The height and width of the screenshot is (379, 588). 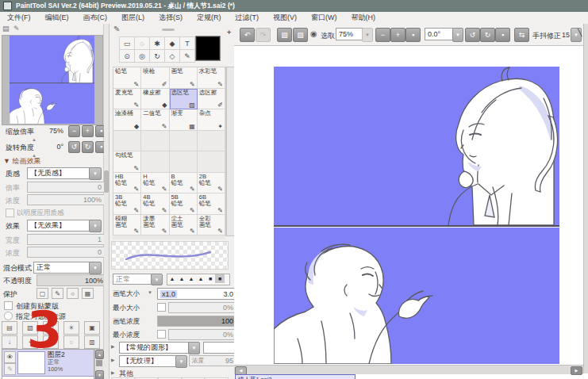 What do you see at coordinates (6, 29) in the screenshot?
I see `panel-menu-icon: ▤` at bounding box center [6, 29].